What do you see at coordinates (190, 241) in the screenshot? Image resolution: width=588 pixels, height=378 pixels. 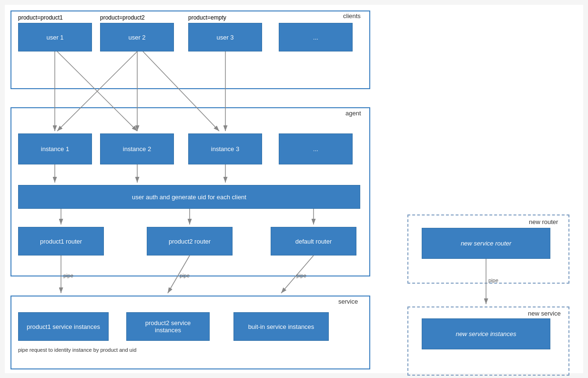 I see `product2-router-box: product2 router` at bounding box center [190, 241].